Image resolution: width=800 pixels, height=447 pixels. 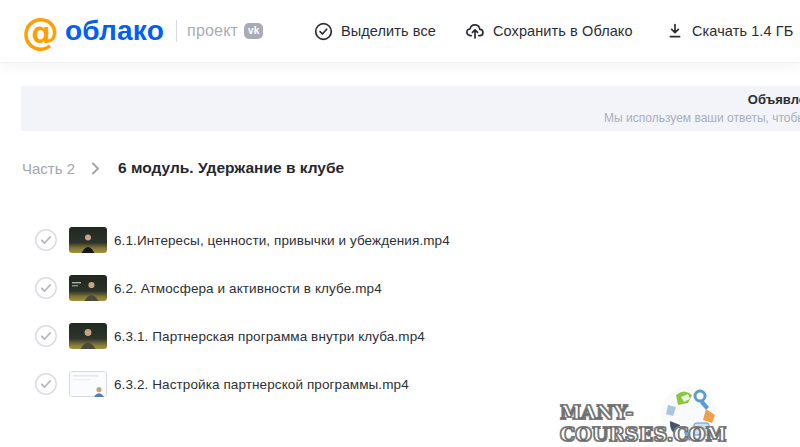 I want to click on check-circle-icon, so click(x=324, y=32).